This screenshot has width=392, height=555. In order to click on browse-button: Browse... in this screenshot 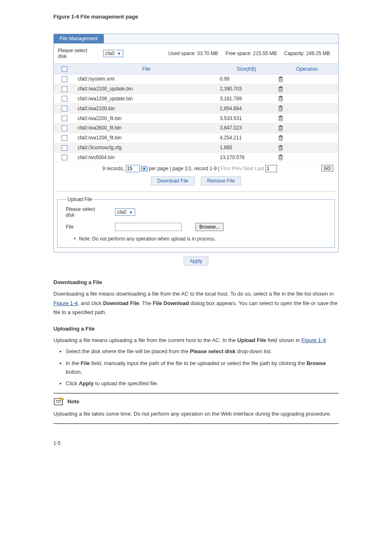, I will do `click(210, 227)`.